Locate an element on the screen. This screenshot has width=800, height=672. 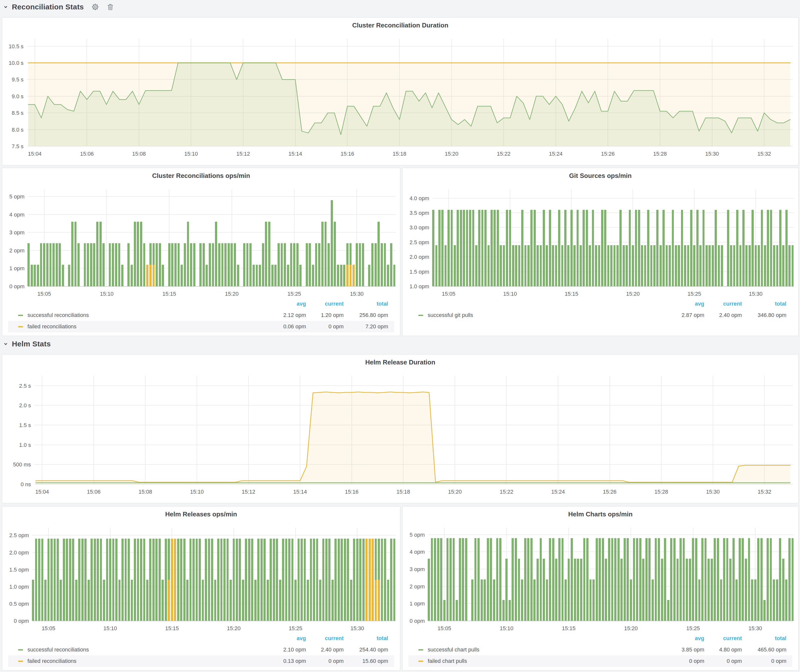
x-tick-label: 15:14 is located at coordinates (295, 154).